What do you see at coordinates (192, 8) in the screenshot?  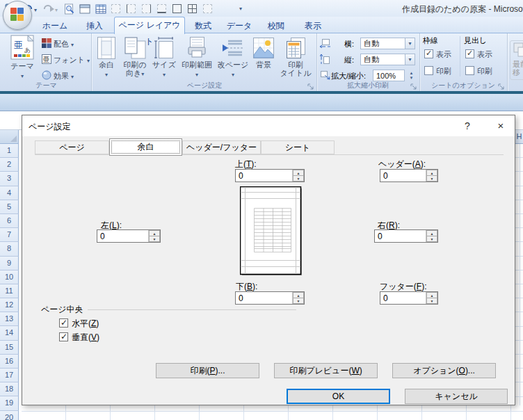 I see `border-all-icon` at bounding box center [192, 8].